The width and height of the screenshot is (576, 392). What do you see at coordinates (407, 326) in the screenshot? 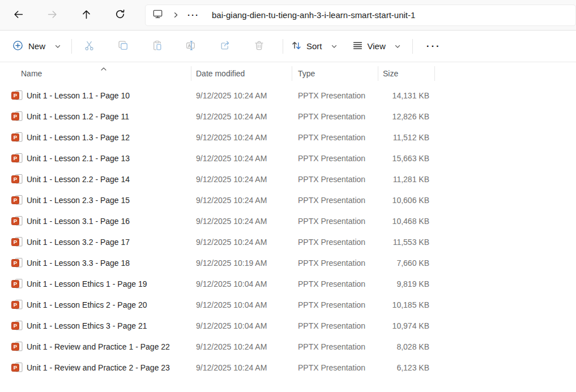
I see `file-size: 10,974 KB` at bounding box center [407, 326].